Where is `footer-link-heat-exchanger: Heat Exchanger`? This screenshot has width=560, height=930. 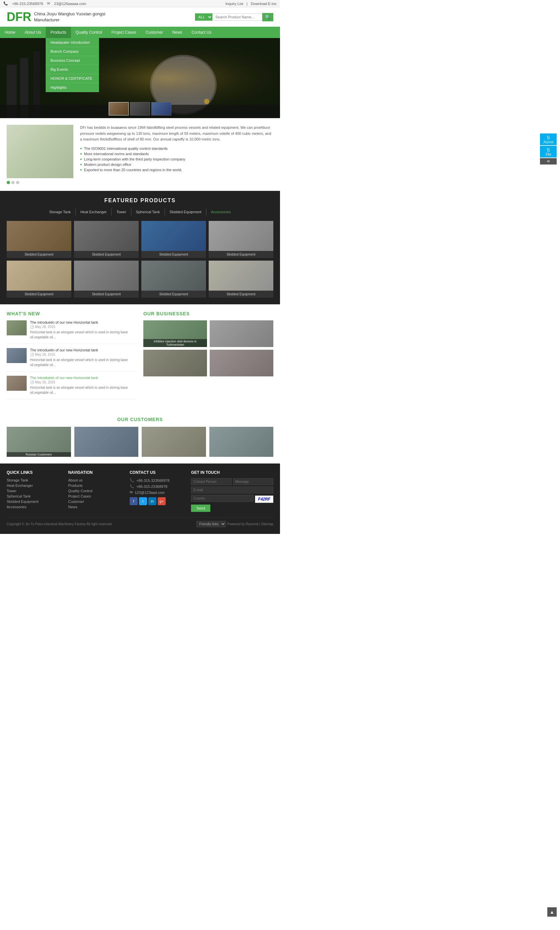
footer-link-heat-exchanger: Heat Exchanger is located at coordinates (34, 485).